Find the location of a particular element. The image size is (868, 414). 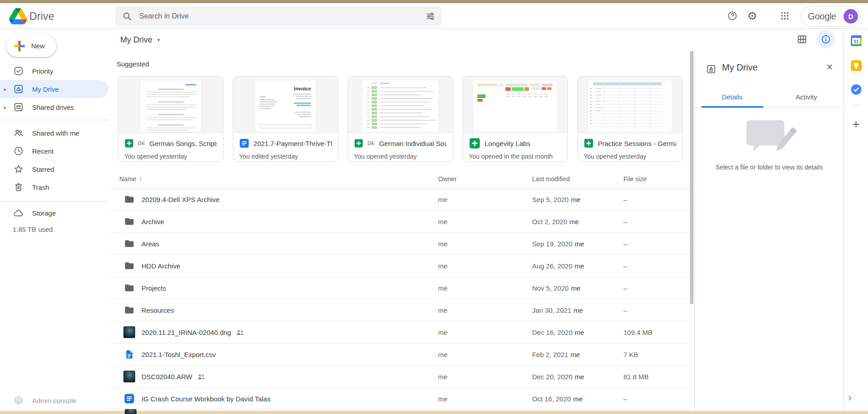

drive-logo: Drive is located at coordinates (32, 16).